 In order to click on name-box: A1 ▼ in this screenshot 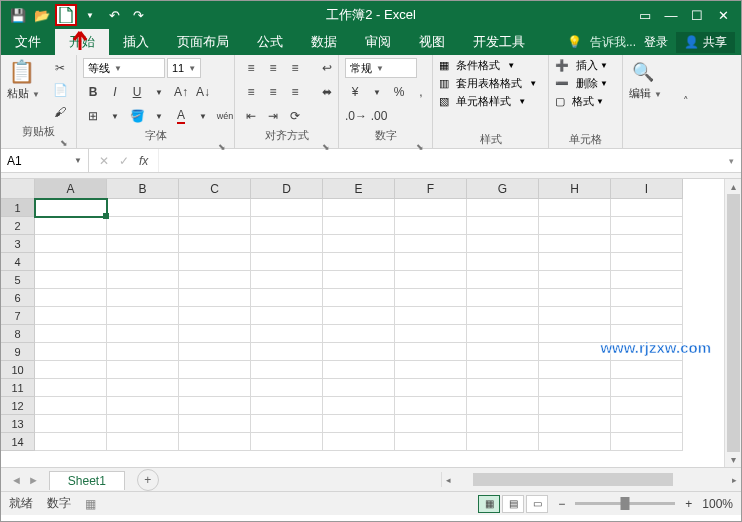, I will do `click(45, 160)`.